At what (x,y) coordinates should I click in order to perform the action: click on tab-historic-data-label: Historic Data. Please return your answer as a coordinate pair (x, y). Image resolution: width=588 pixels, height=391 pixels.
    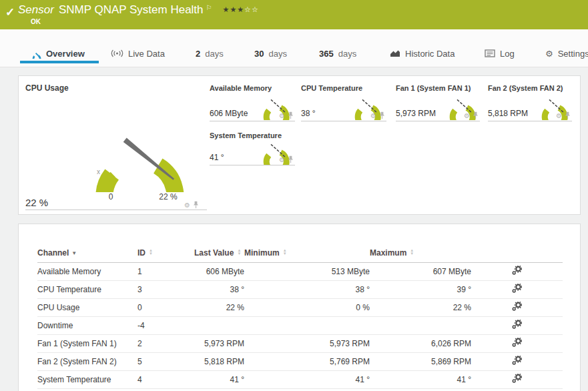
    Looking at the image, I should click on (430, 53).